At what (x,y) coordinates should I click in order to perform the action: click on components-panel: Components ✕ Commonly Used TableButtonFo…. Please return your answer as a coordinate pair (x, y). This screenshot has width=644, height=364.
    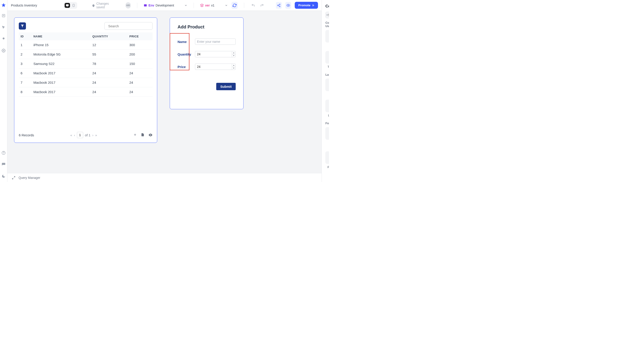
    Looking at the image, I should click on (325, 91).